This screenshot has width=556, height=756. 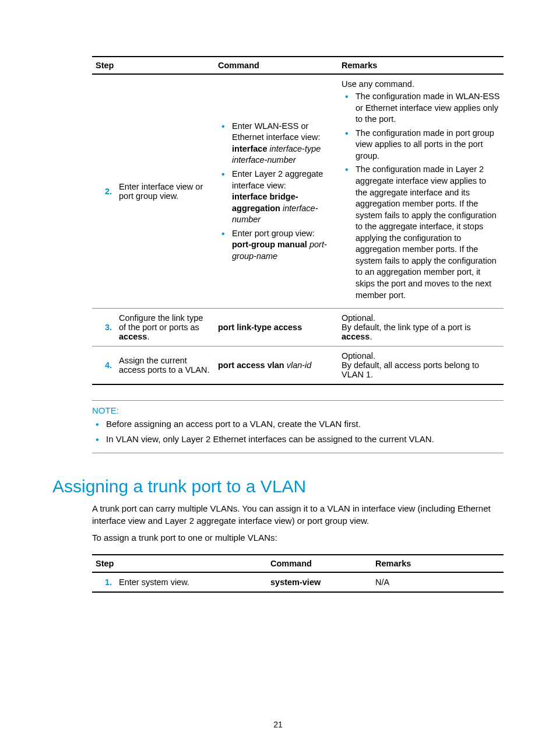 What do you see at coordinates (276, 366) in the screenshot?
I see `step-command: port access vlan vlan-id` at bounding box center [276, 366].